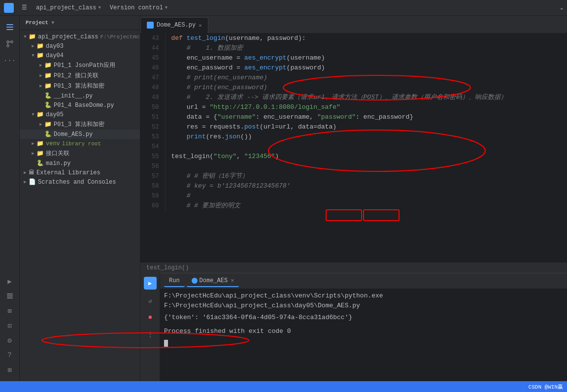 The height and width of the screenshot is (392, 567). Describe the element at coordinates (10, 281) in the screenshot. I see `run-icon: ▶` at that location.